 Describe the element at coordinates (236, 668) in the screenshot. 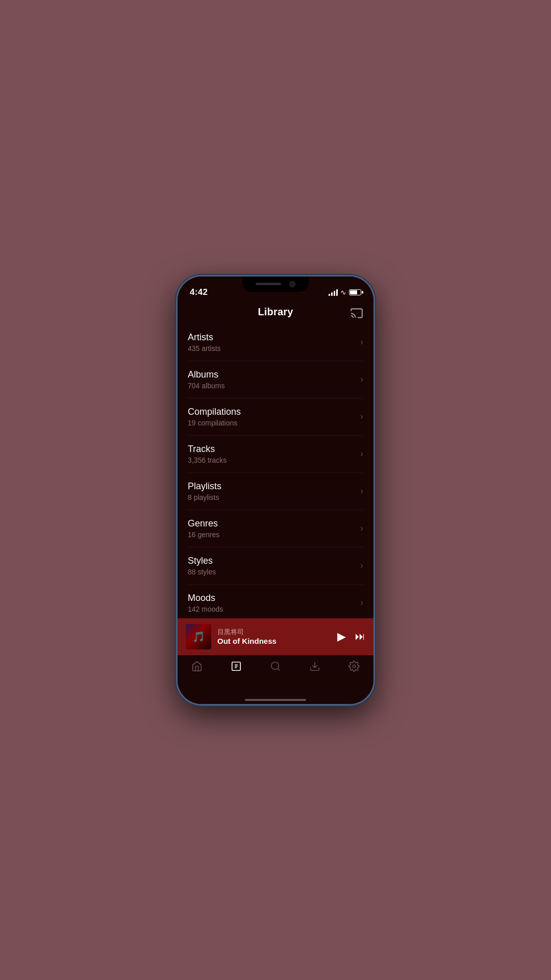

I see `tab-icon-library` at that location.